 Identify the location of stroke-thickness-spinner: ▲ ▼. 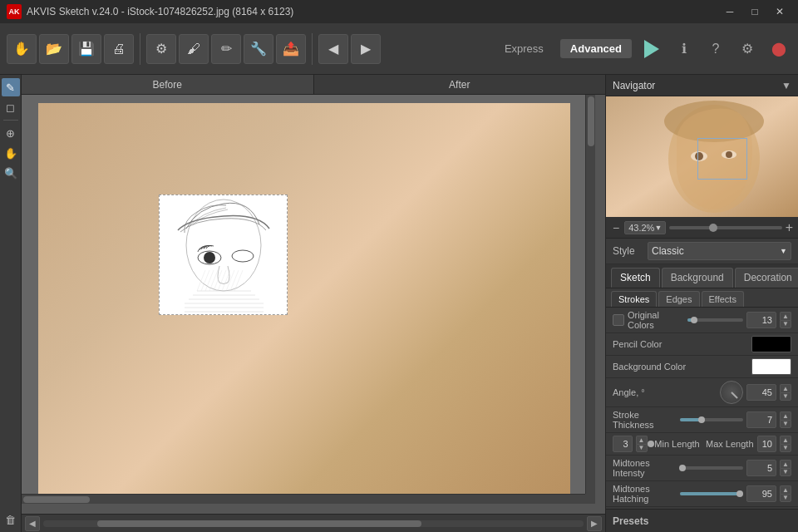
(786, 420).